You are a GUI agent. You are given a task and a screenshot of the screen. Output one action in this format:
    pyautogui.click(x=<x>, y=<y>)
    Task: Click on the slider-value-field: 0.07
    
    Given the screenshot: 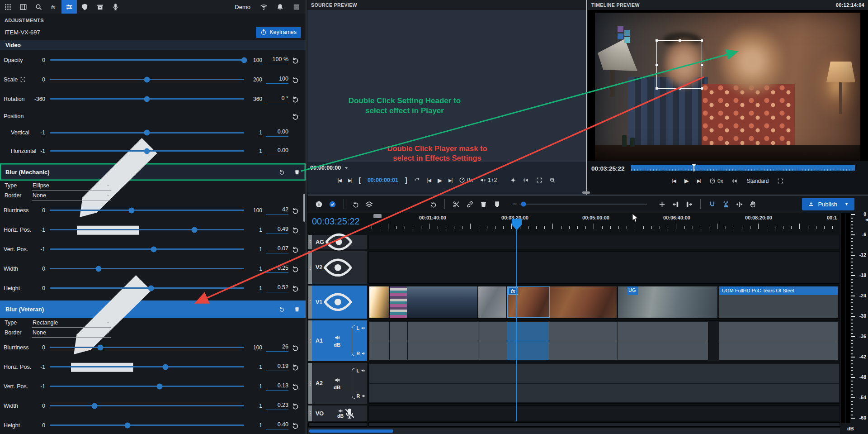 What is the action you would take?
    pyautogui.click(x=277, y=249)
    